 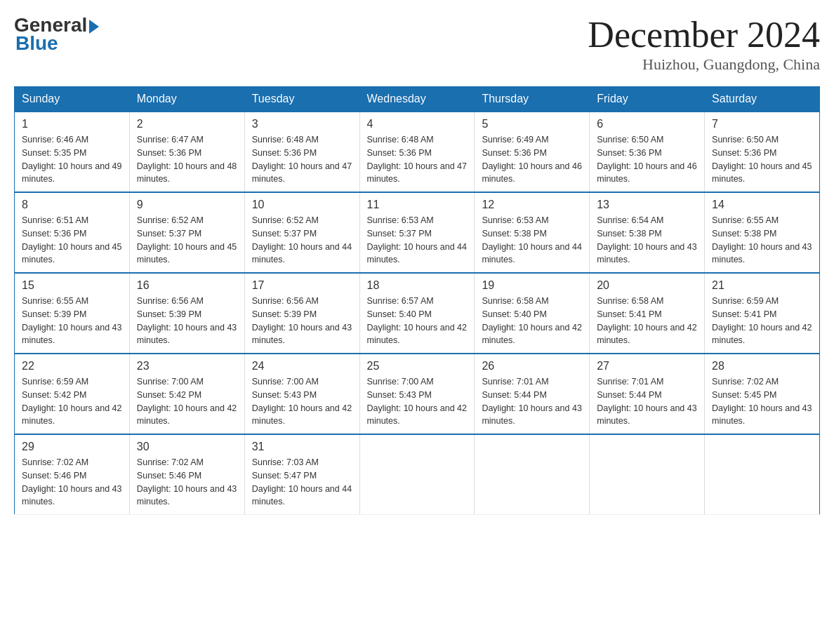 What do you see at coordinates (532, 394) in the screenshot?
I see `calendar-cell: 26 Sunrise: 7:01 AMSunset: 5:44 PMDaylig…` at bounding box center [532, 394].